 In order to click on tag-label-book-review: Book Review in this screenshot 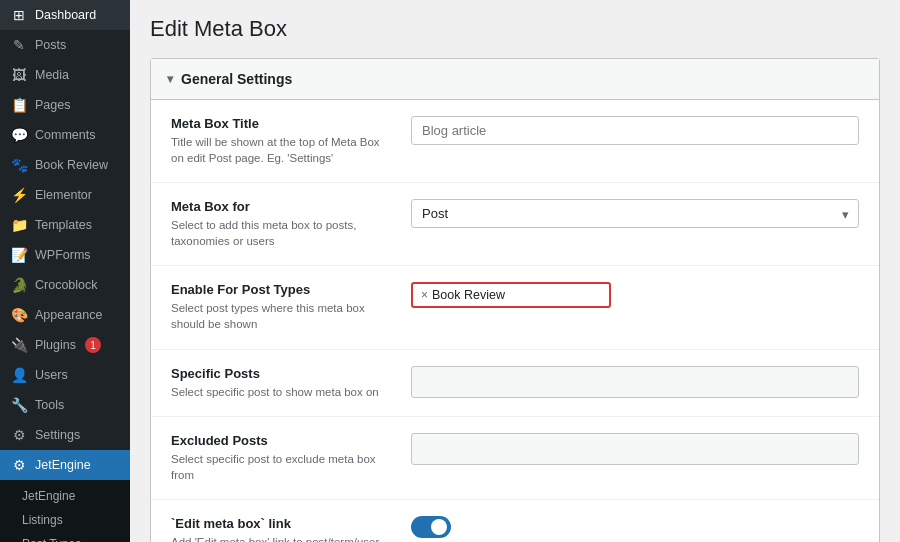, I will do `click(468, 295)`.